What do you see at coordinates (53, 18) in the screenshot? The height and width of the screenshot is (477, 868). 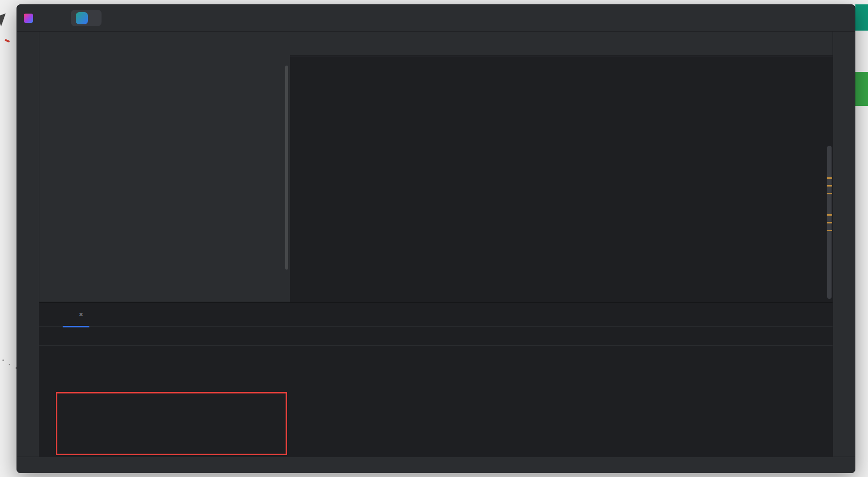 I see `main-menu-button` at bounding box center [53, 18].